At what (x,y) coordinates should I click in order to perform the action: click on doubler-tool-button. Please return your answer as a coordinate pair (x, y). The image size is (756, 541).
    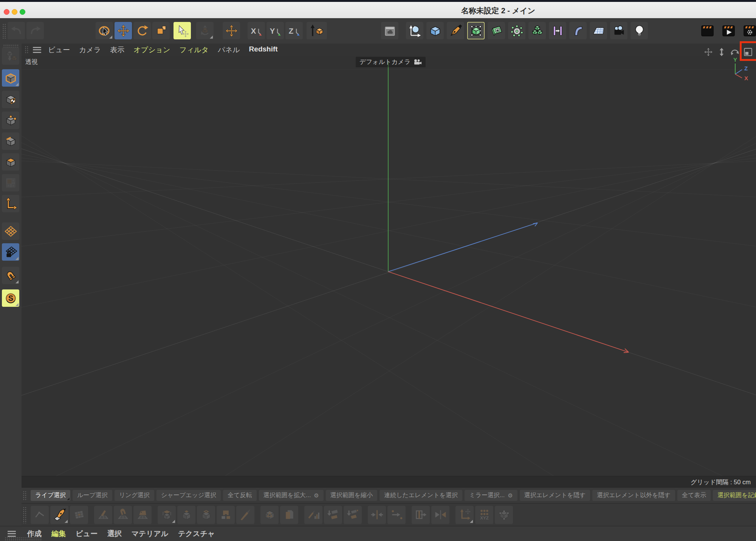
    Looking at the image, I should click on (289, 515).